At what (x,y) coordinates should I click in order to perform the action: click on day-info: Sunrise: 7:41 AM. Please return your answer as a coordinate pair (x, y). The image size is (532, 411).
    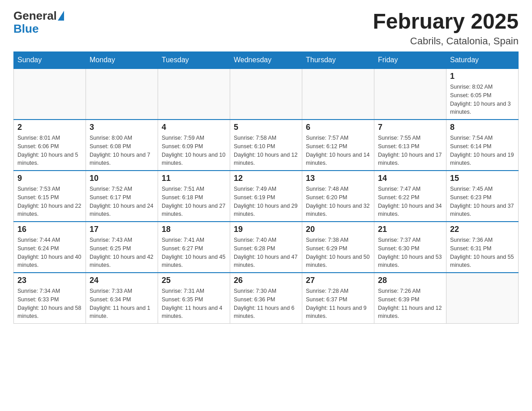
    Looking at the image, I should click on (194, 240).